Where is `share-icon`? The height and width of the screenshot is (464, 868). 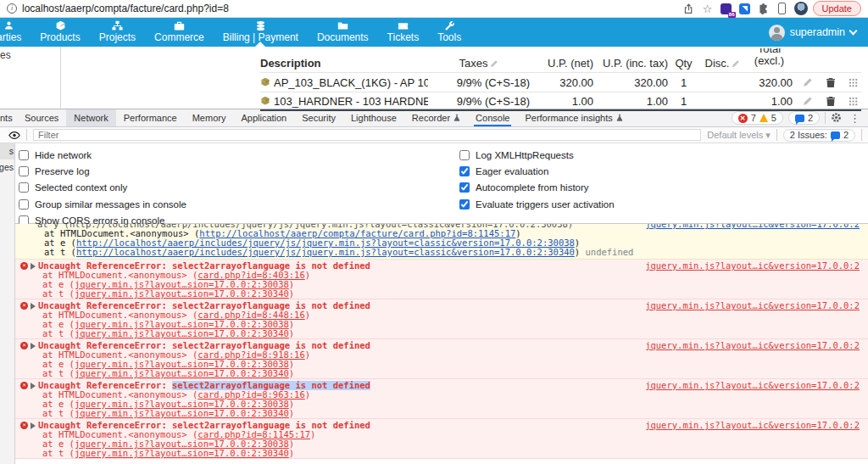
share-icon is located at coordinates (689, 8).